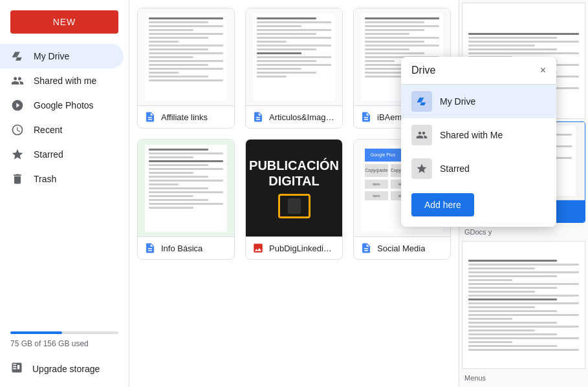  What do you see at coordinates (303, 248) in the screenshot?
I see `file-name-pubdig: PubDigLinkedin.jpg` at bounding box center [303, 248].